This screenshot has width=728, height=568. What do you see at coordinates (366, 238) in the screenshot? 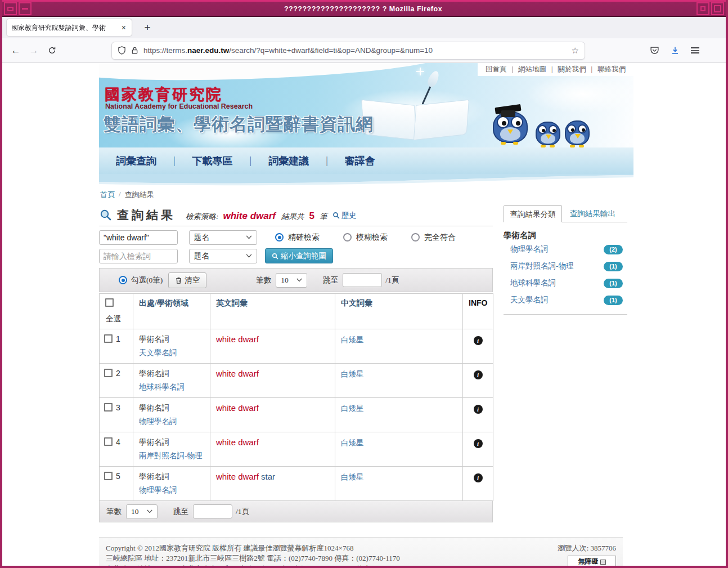
I see `radio-fuzzy: 模糊檢索` at bounding box center [366, 238].